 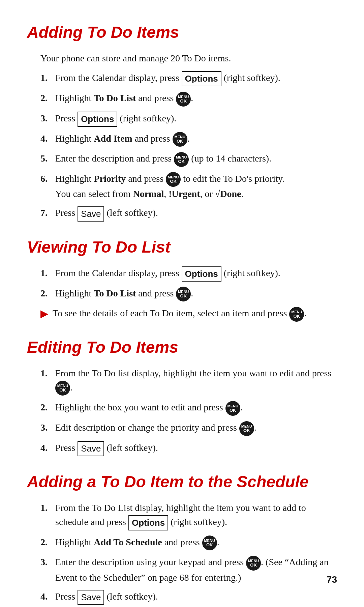 What do you see at coordinates (189, 408) in the screenshot?
I see `editing-step-2: 2. Highlight the box you want to edit an…` at bounding box center [189, 408].